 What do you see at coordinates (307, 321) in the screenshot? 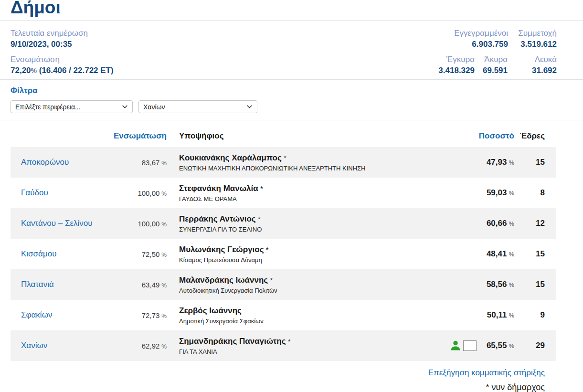
I see `party-name: Δημοτική Συνεργασία Σφακίων` at bounding box center [307, 321].